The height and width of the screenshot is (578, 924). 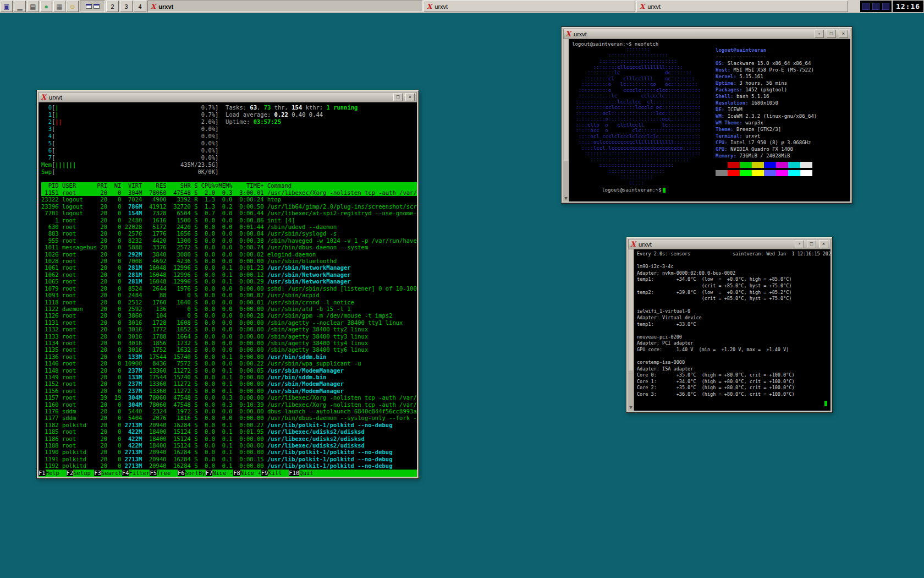 I want to click on launcher-window-list: ▤, so click(x=33, y=7).